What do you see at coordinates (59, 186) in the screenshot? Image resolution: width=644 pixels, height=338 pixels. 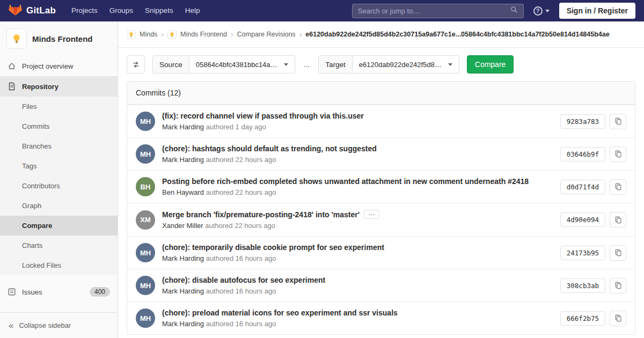 I see `sidebar-item-contributors: Contributors` at bounding box center [59, 186].